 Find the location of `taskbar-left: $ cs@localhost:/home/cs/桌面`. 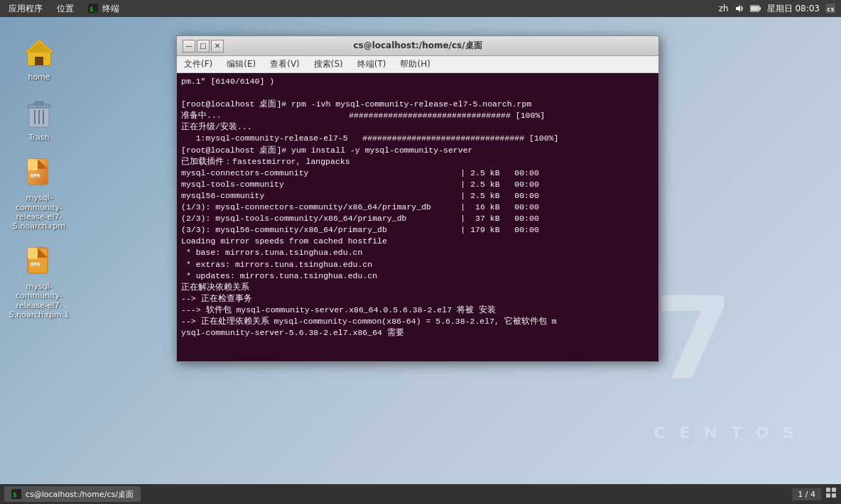

taskbar-left: $ cs@localhost:/home/cs/桌面 is located at coordinates (72, 494).